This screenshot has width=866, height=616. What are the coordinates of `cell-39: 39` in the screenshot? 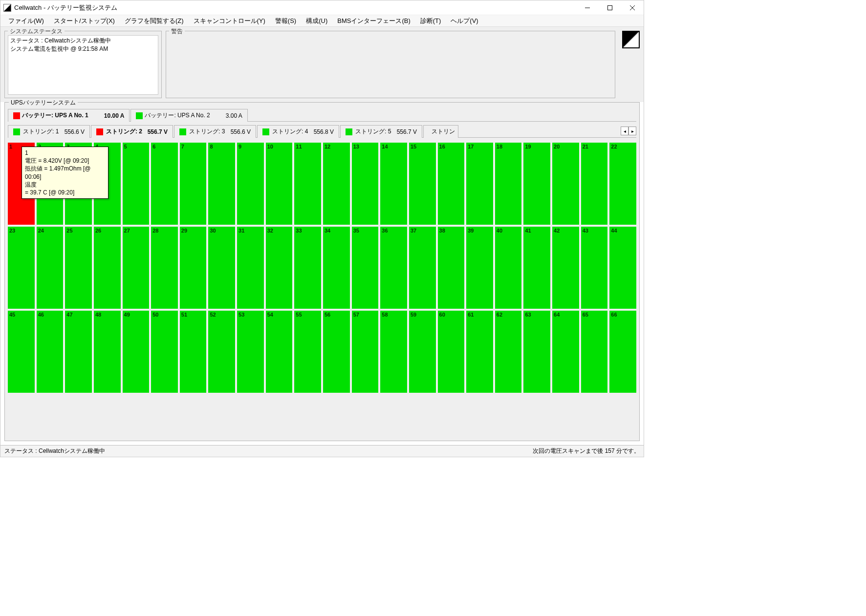 It's located at (480, 268).